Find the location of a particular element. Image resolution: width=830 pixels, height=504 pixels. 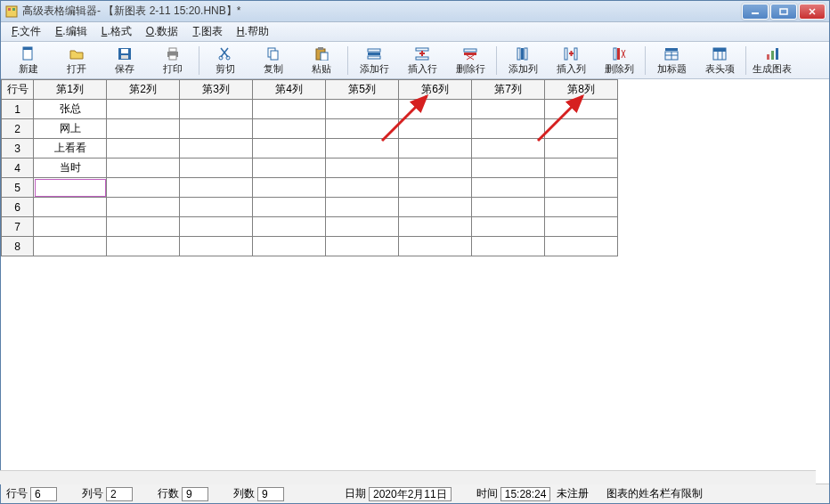

toolbar-paste-button: 粘贴 is located at coordinates (321, 61).